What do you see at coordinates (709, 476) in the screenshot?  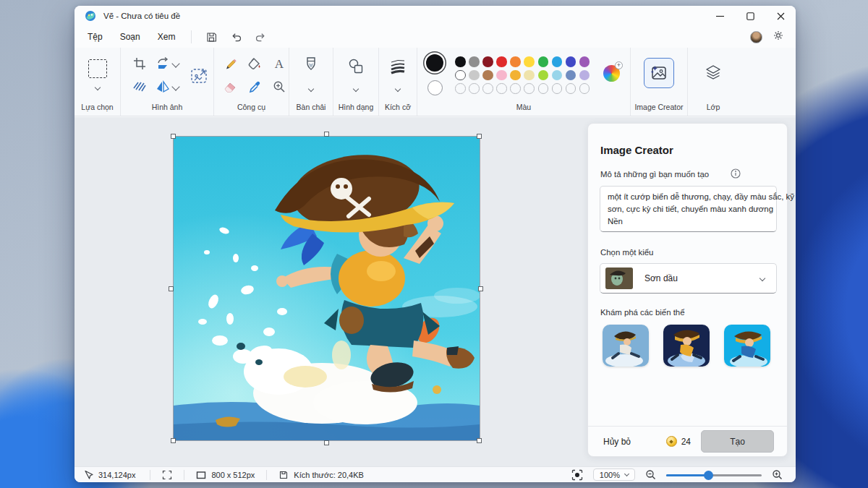 I see `zoom-slider-thumb` at bounding box center [709, 476].